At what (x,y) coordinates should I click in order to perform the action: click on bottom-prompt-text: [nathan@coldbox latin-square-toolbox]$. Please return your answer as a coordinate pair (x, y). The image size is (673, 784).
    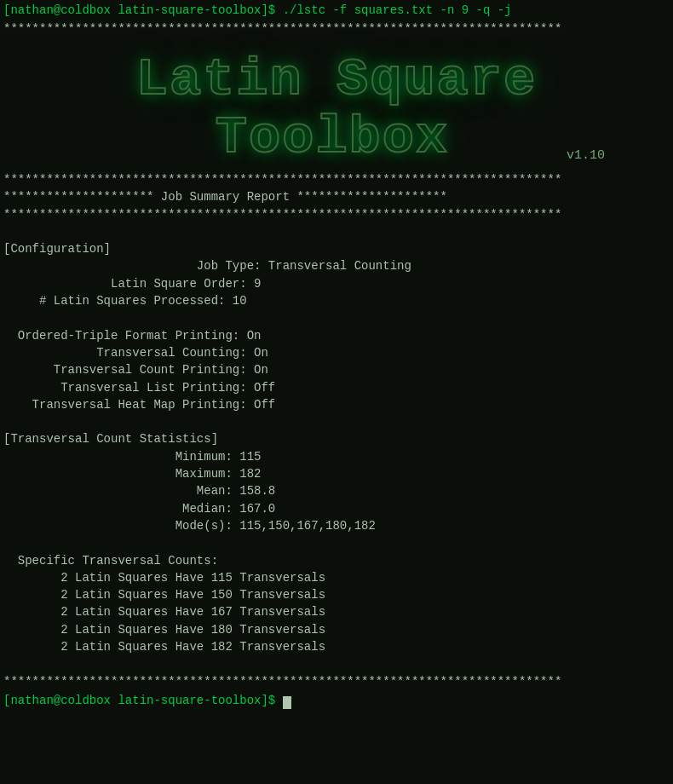
    Looking at the image, I should click on (143, 700).